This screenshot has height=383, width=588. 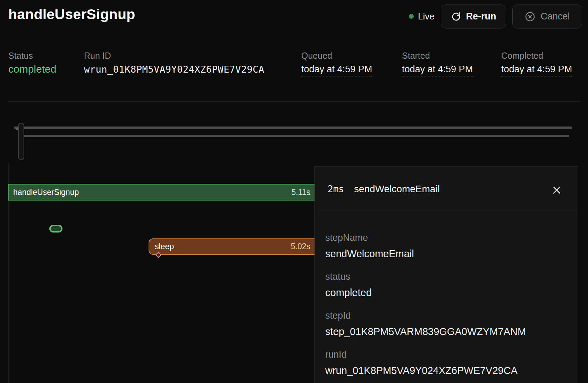 What do you see at coordinates (161, 192) in the screenshot?
I see `workflow-bar-handleusersignup: handleUserSignup 5.11s` at bounding box center [161, 192].